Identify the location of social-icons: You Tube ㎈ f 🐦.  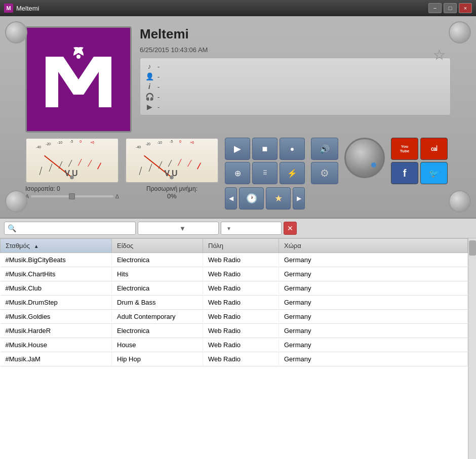
(419, 161).